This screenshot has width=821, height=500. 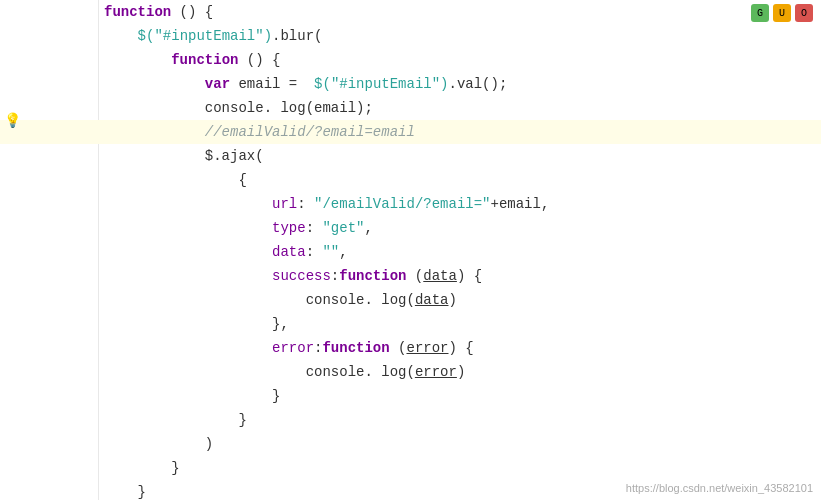 I want to click on code-line-20: }, so click(x=410, y=468).